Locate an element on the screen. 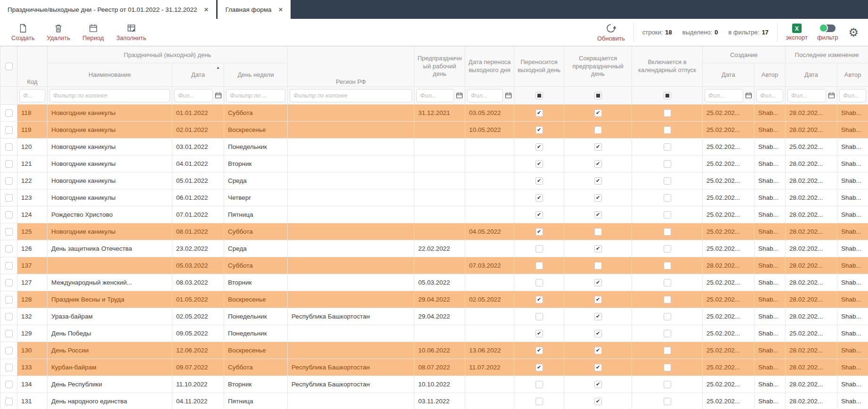 The height and width of the screenshot is (409, 868). filter-modified-date-input is located at coordinates (807, 96).